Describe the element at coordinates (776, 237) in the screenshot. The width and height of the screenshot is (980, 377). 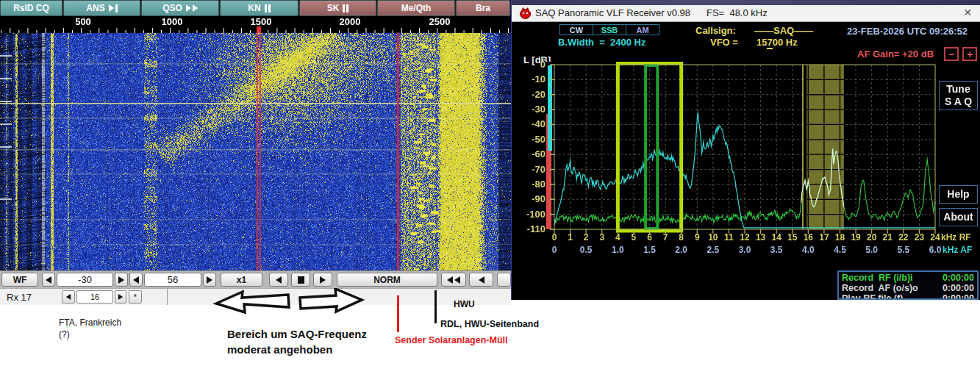
I see `rf-tick-label: 14` at that location.